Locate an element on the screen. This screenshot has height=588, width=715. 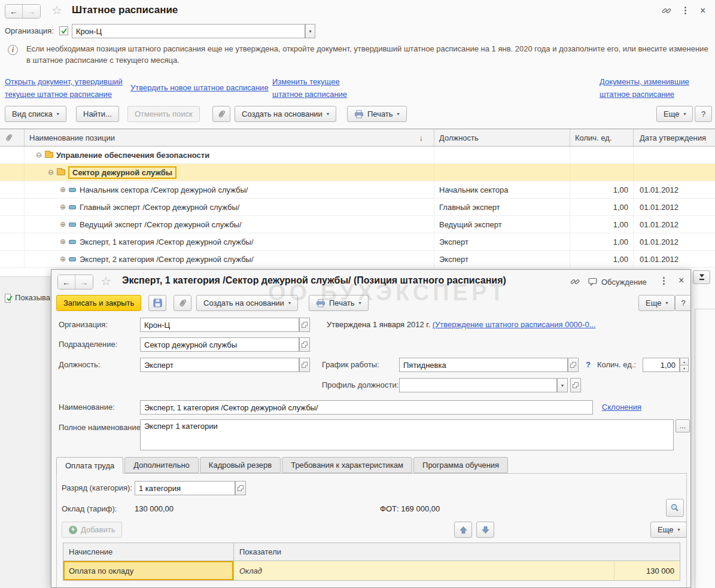
indicator-cell: Оклад is located at coordinates (424, 571).